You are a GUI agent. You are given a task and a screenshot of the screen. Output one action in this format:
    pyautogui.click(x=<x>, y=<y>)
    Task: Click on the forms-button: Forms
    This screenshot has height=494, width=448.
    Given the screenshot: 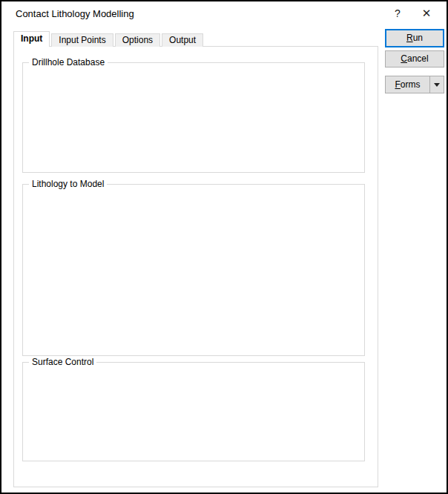 What is the action you would take?
    pyautogui.click(x=408, y=85)
    